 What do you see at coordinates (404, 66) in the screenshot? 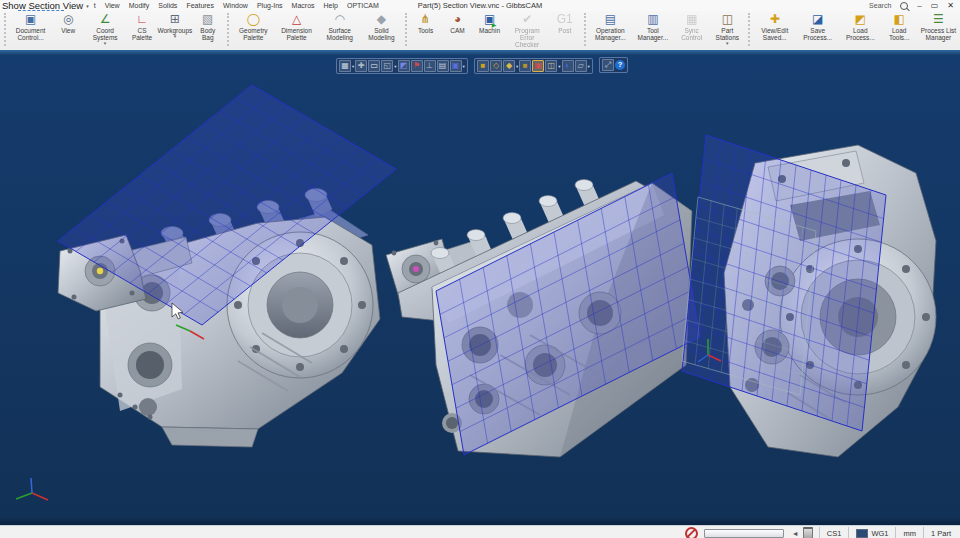
I see `view-cube-icon: ◩▾` at bounding box center [404, 66].